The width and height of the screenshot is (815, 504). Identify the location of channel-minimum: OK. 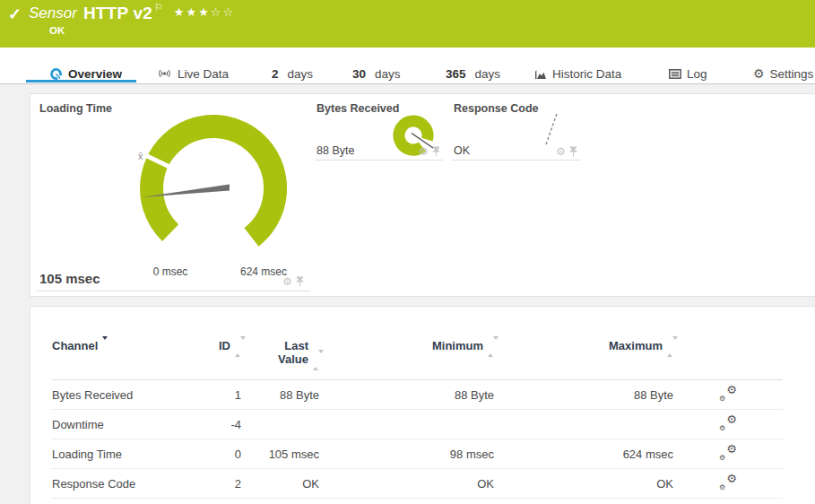
(407, 484).